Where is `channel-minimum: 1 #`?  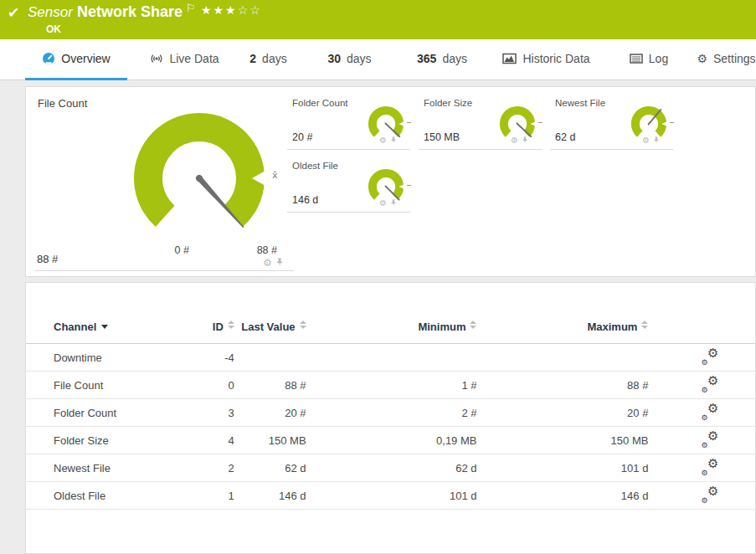
channel-minimum: 1 # is located at coordinates (392, 385).